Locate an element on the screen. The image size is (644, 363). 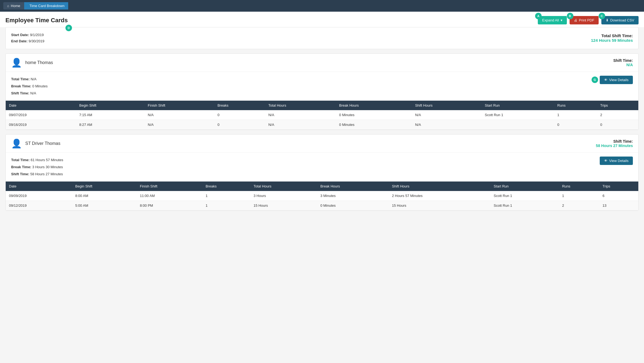
cell-finish_shift-1-0: 11:00 AM is located at coordinates (169, 196).